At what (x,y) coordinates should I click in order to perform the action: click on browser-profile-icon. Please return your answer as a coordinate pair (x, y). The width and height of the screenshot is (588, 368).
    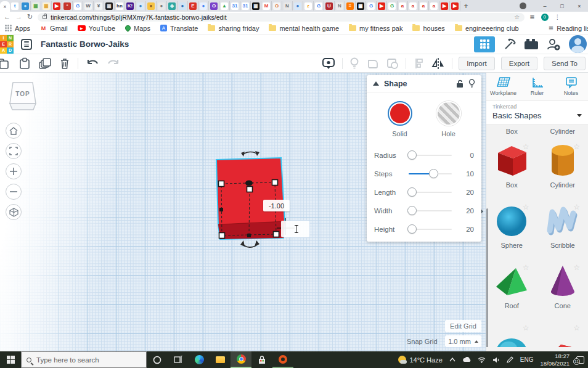
    Looking at the image, I should click on (523, 6).